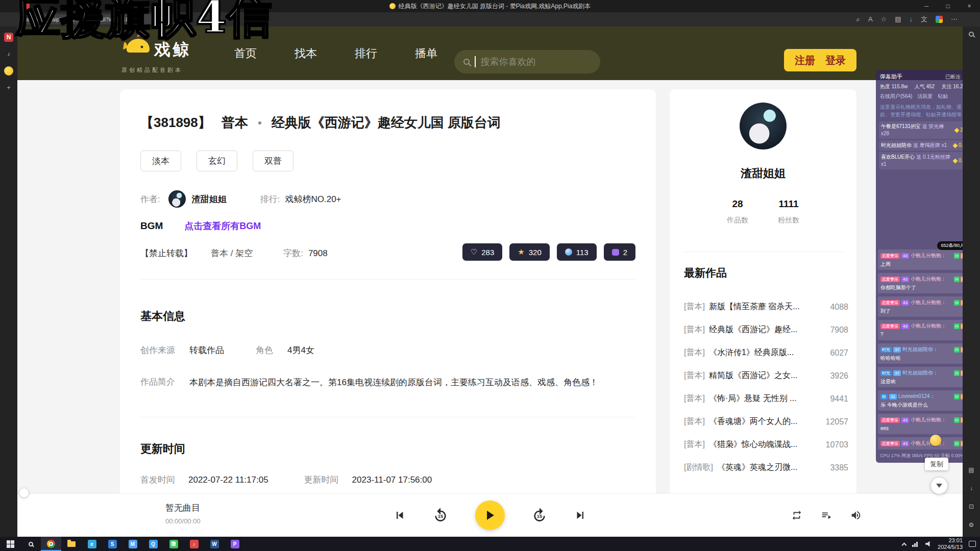 This screenshot has width=980, height=551. Describe the element at coordinates (527, 62) in the screenshot. I see `search-input: 搜索你喜欢的` at that location.